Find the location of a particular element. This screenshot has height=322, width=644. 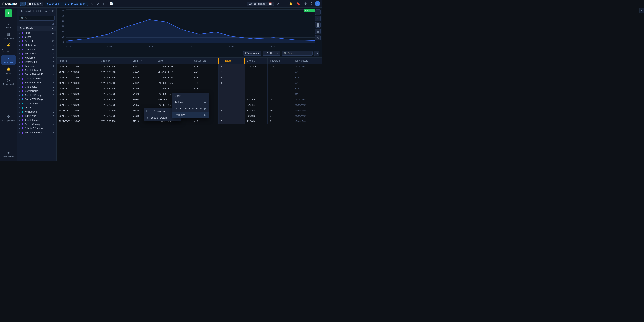

field-color-server-ip is located at coordinates (22, 41).